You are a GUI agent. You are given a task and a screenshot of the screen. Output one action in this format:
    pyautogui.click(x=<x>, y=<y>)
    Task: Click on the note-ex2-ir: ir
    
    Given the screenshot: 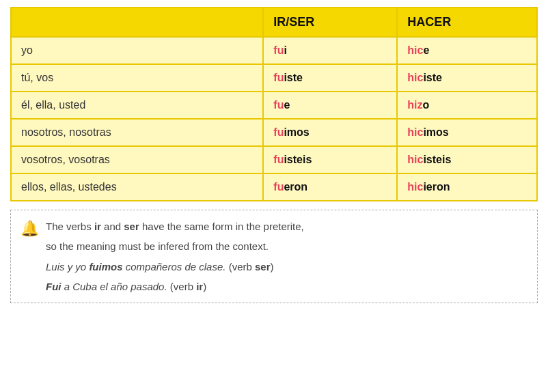 What is the action you would take?
    pyautogui.click(x=200, y=287)
    